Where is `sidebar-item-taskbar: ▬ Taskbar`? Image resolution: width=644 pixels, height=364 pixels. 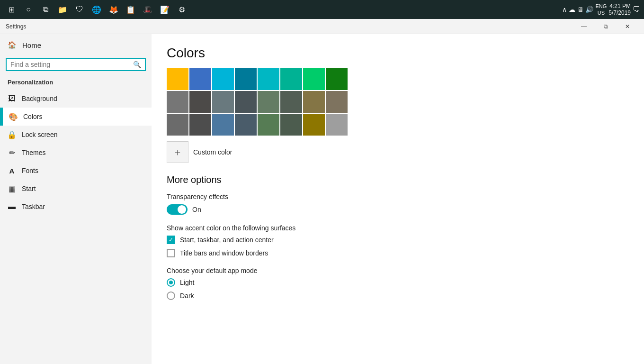 sidebar-item-taskbar: ▬ Taskbar is located at coordinates (76, 207).